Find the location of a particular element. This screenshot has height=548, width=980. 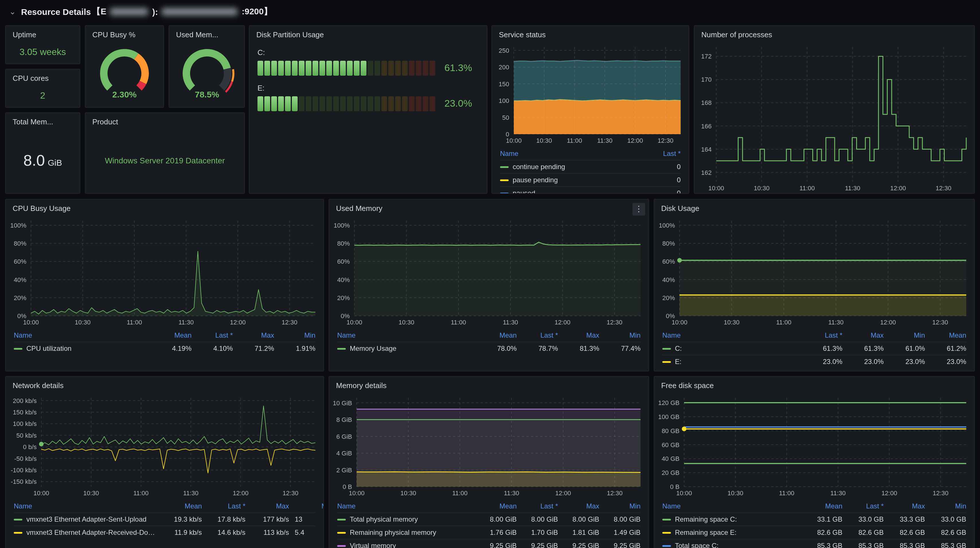

legend-series-name: Virtual memory is located at coordinates (406, 545).